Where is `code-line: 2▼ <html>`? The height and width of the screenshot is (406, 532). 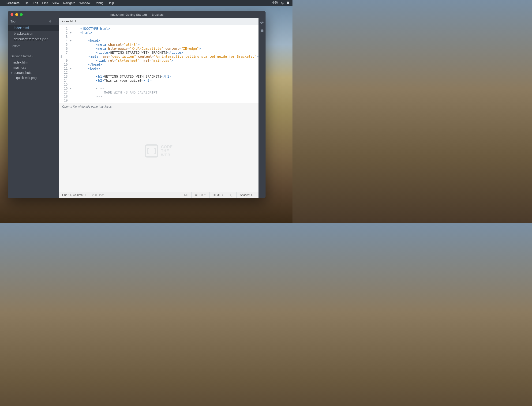 code-line: 2▼ <html> is located at coordinates (159, 33).